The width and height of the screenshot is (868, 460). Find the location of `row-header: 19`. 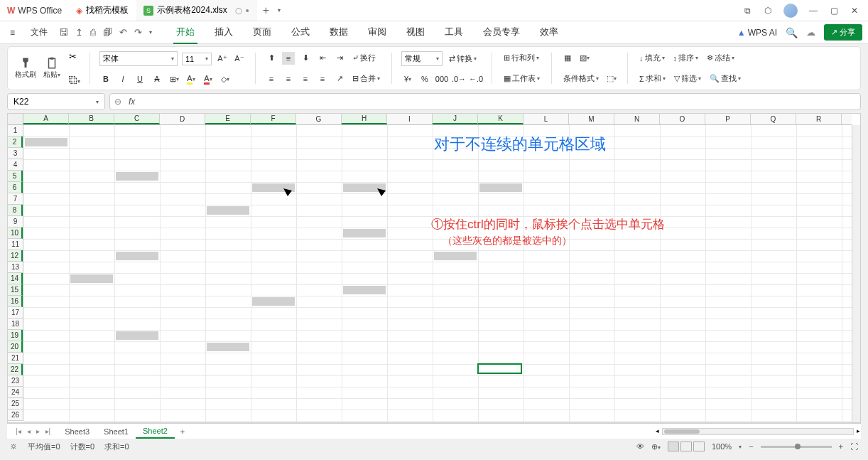

row-header: 19 is located at coordinates (16, 336).